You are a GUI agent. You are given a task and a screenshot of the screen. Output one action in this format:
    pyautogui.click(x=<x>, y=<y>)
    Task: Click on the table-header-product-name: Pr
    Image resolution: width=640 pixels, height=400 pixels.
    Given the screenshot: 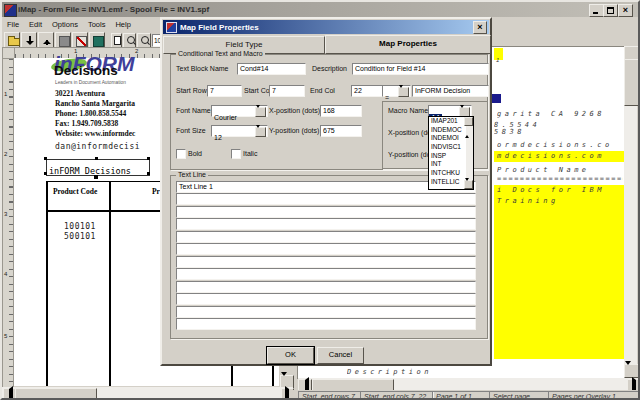 What is the action you would take?
    pyautogui.click(x=156, y=192)
    